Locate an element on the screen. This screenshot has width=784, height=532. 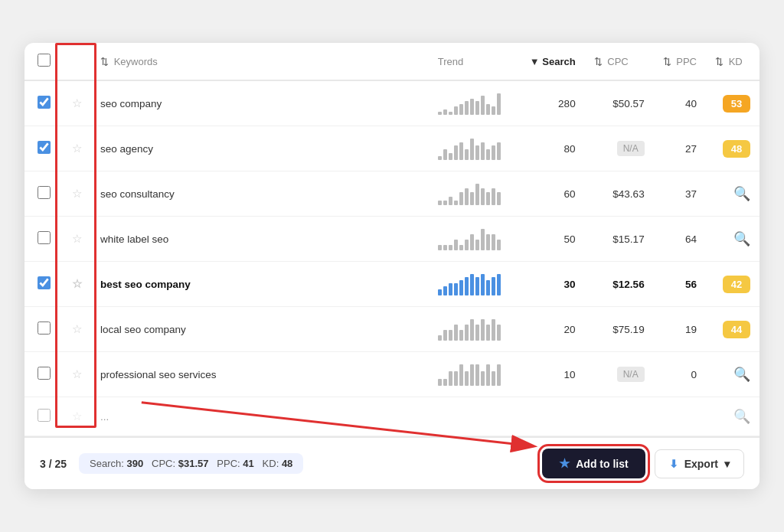
table-row: ☆white label seo50$15.1764🔍 is located at coordinates (392, 239).